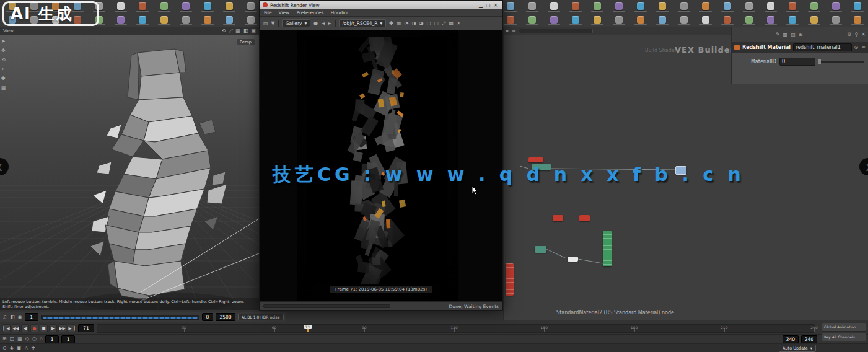 The height and width of the screenshot is (352, 868). Describe the element at coordinates (5, 348) in the screenshot. I see `snap-icon: ⊙` at that location.